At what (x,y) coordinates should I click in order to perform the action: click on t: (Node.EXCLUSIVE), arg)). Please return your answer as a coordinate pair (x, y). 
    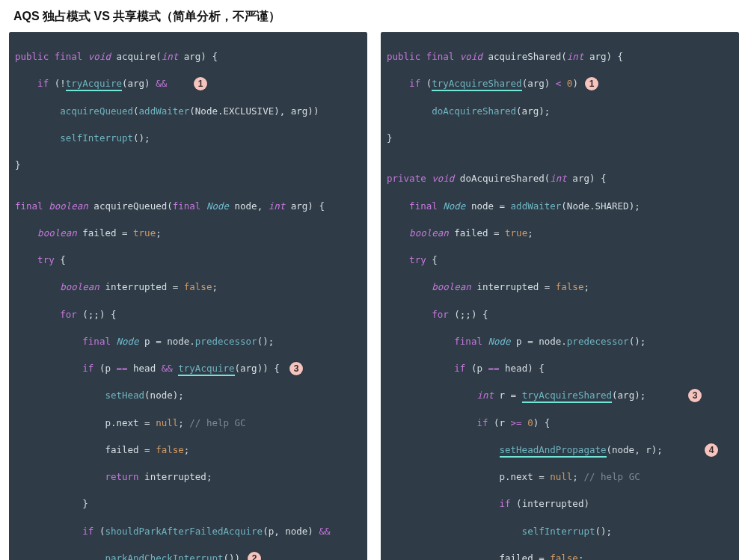
    Looking at the image, I should click on (254, 111).